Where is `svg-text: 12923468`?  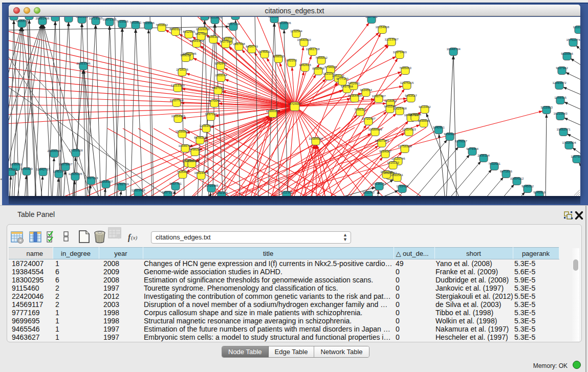 svg-text: 12923468 is located at coordinates (138, 190).